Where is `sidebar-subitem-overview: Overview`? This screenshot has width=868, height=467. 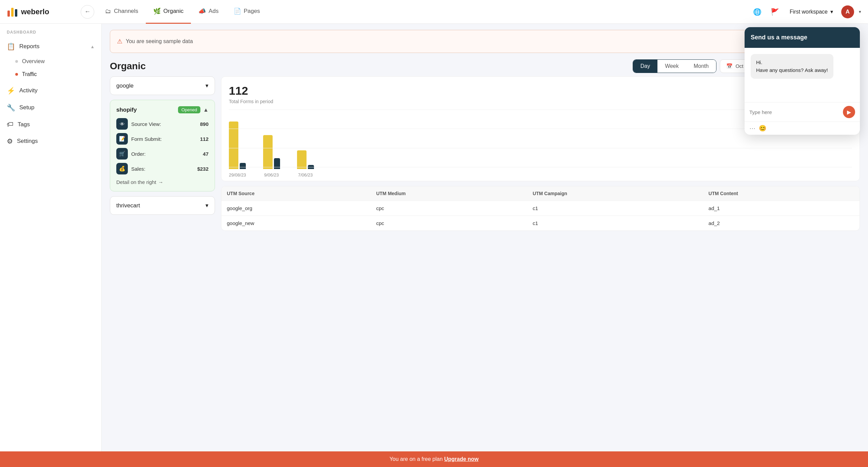
sidebar-subitem-overview: Overview is located at coordinates (51, 61).